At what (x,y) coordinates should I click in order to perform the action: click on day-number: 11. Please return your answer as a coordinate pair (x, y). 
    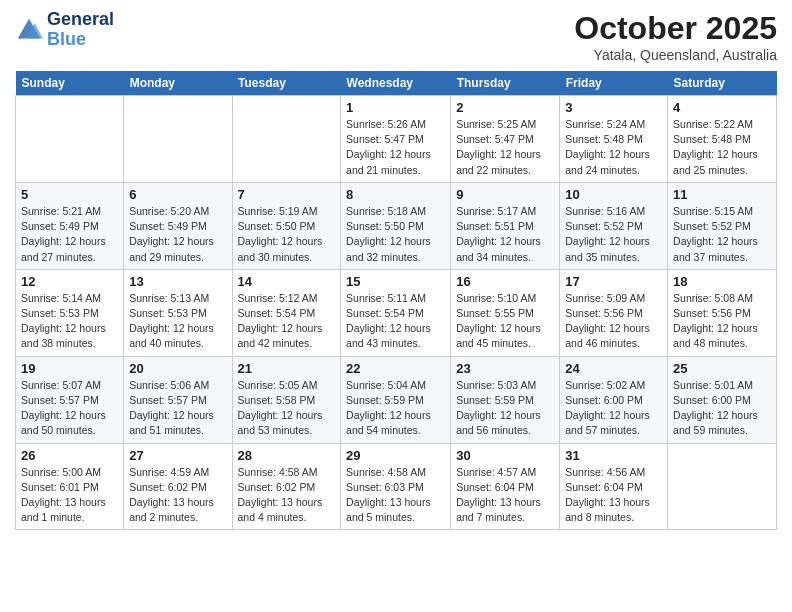
    Looking at the image, I should click on (722, 194).